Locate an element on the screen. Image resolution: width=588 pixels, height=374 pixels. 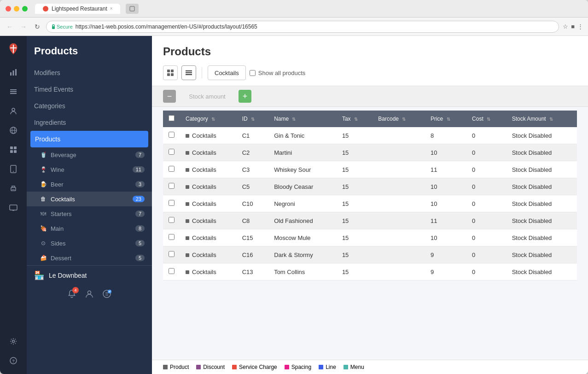
legend-spacing: Spacing is located at coordinates (298, 367).